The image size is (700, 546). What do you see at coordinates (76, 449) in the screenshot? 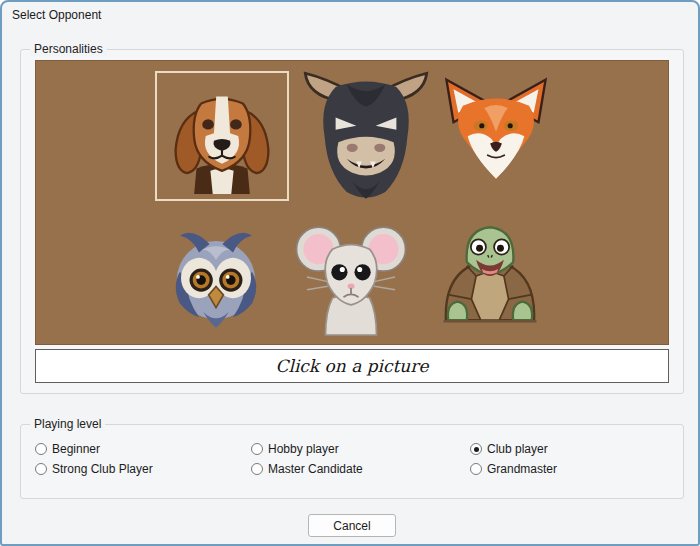
I see `radio-label: Beginner` at bounding box center [76, 449].